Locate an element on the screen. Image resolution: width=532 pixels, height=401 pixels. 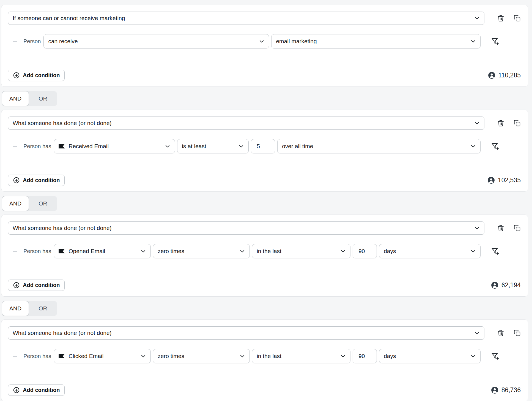
field-select-value: zero times is located at coordinates (196, 356).